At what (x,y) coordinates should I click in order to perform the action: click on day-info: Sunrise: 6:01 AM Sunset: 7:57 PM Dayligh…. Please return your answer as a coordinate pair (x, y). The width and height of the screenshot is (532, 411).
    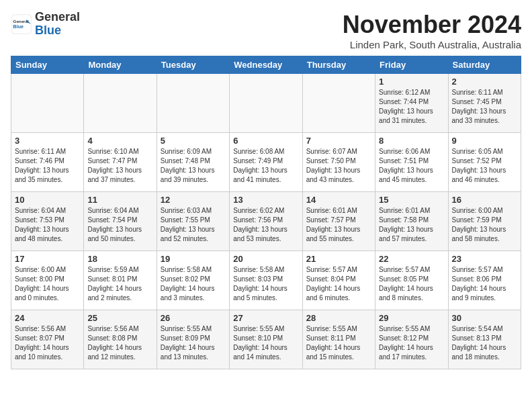
    Looking at the image, I should click on (339, 225).